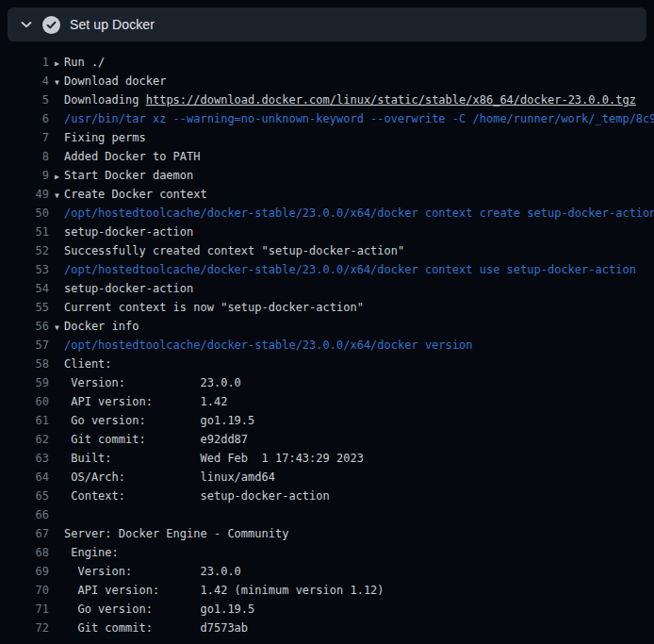 The height and width of the screenshot is (644, 654). Describe the element at coordinates (327, 138) in the screenshot. I see `log-line: 7Fixing perms` at that location.